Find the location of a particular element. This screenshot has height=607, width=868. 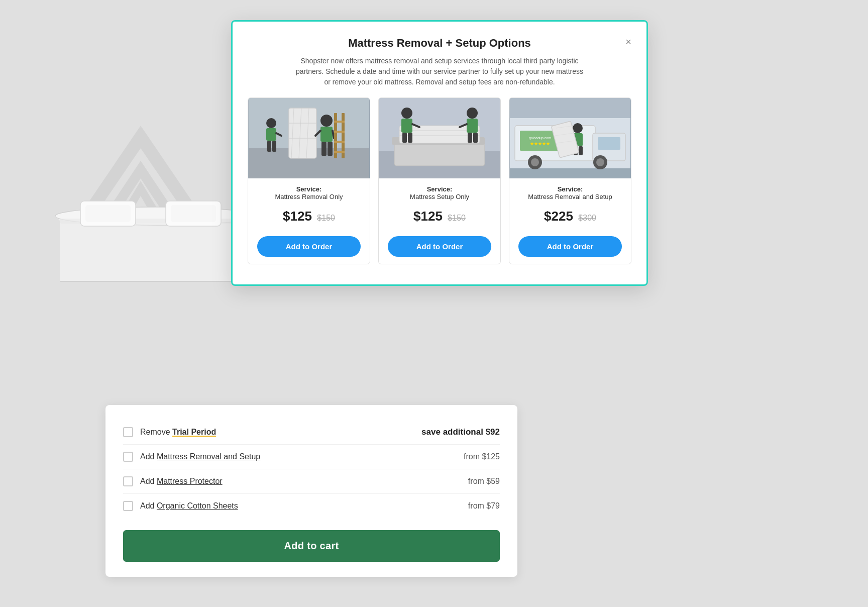

protector-label: Add Mattress Protector is located at coordinates (181, 481).